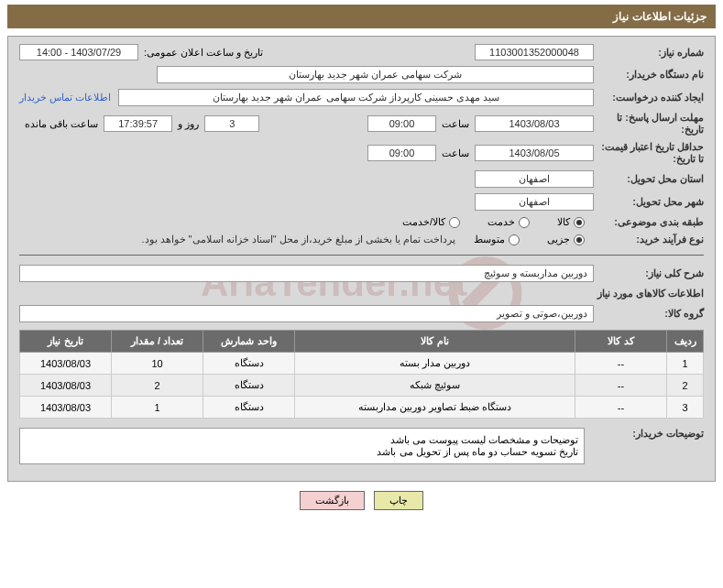  I want to click on province-field: اصفهان, so click(534, 180).